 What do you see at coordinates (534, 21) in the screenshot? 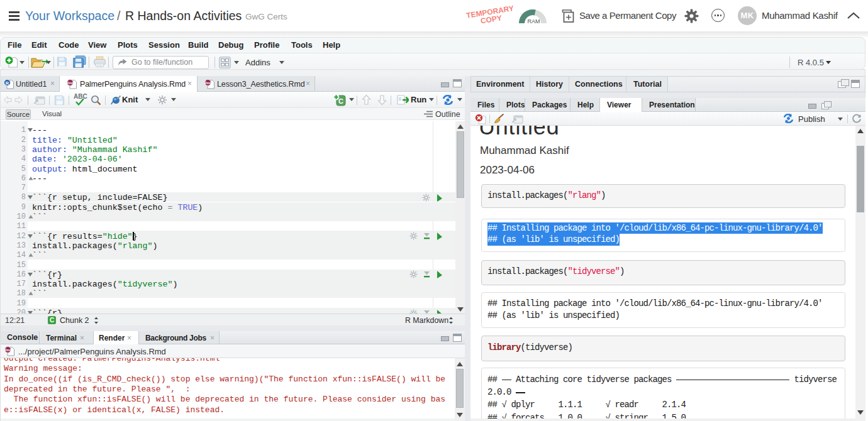
I see `svg-text: RAM` at bounding box center [534, 21].